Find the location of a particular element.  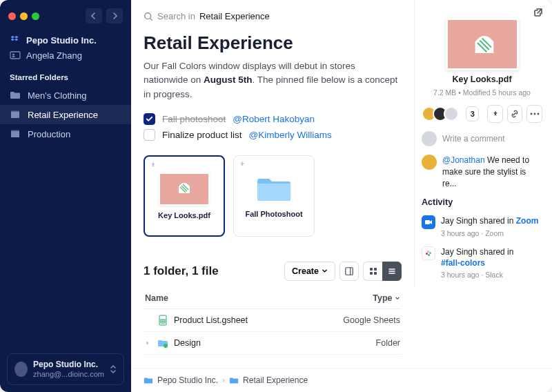

sidebar-item-label: Men's Clothing is located at coordinates (57, 95).